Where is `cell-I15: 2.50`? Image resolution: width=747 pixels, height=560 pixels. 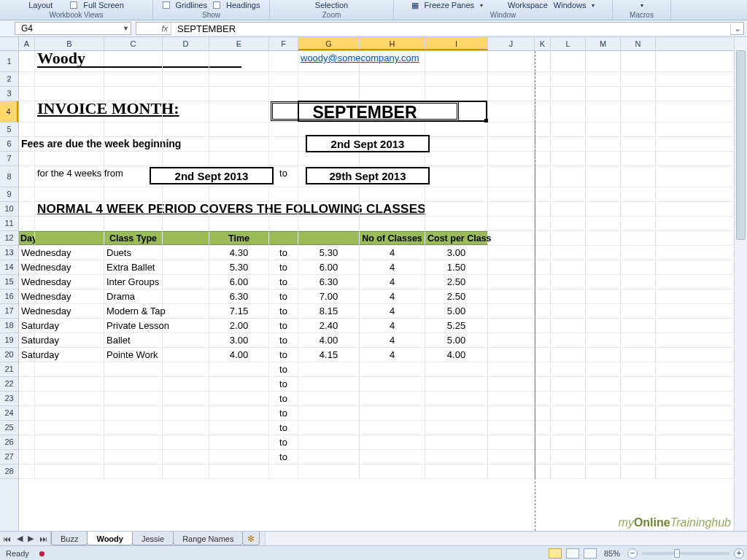
cell-I15: 2.50 is located at coordinates (457, 281).